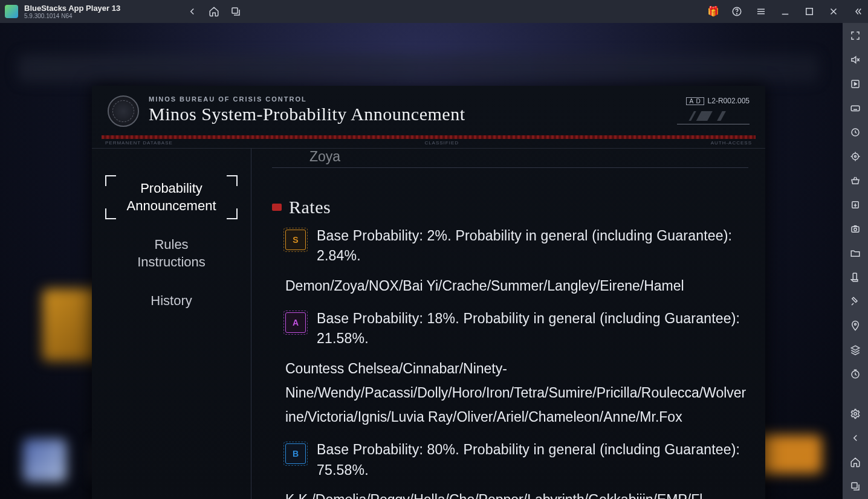 The height and width of the screenshot is (499, 868). Describe the element at coordinates (172, 324) in the screenshot. I see `modal-sidebar: Probability Announcement Rules Instructi…` at that location.